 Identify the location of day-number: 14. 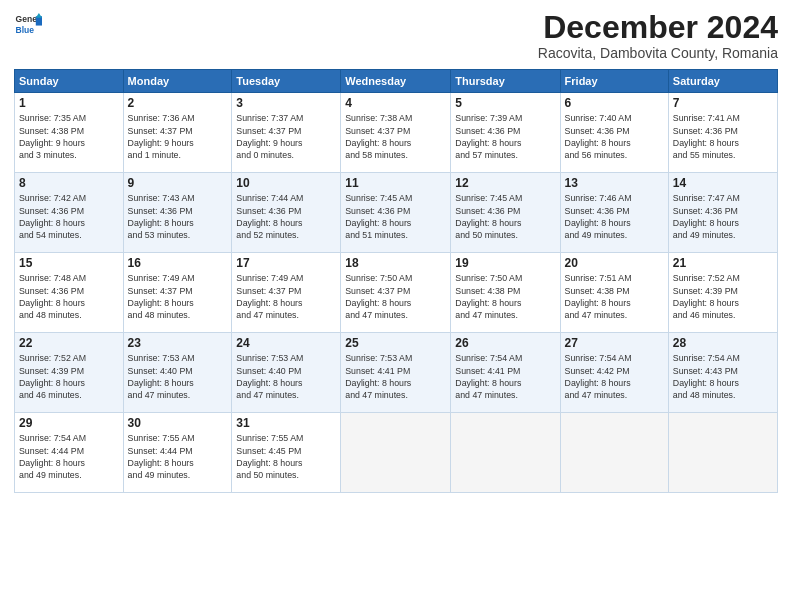
(723, 183).